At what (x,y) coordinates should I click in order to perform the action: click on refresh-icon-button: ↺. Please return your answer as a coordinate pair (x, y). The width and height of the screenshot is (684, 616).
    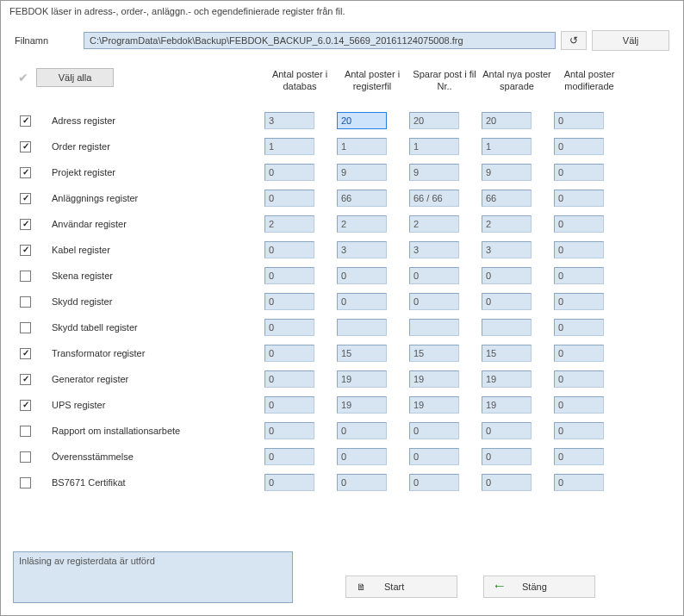
    Looking at the image, I should click on (574, 40).